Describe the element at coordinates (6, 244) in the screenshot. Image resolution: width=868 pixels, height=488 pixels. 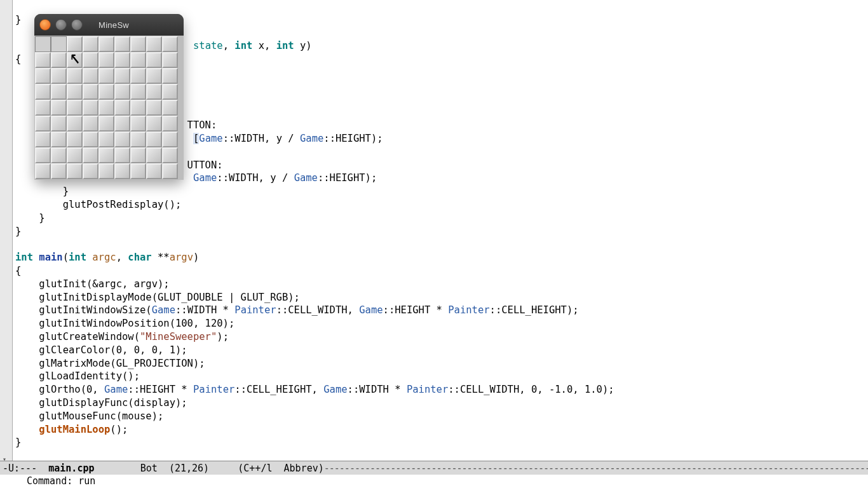
I see `editor-scrollbar: ▾` at that location.